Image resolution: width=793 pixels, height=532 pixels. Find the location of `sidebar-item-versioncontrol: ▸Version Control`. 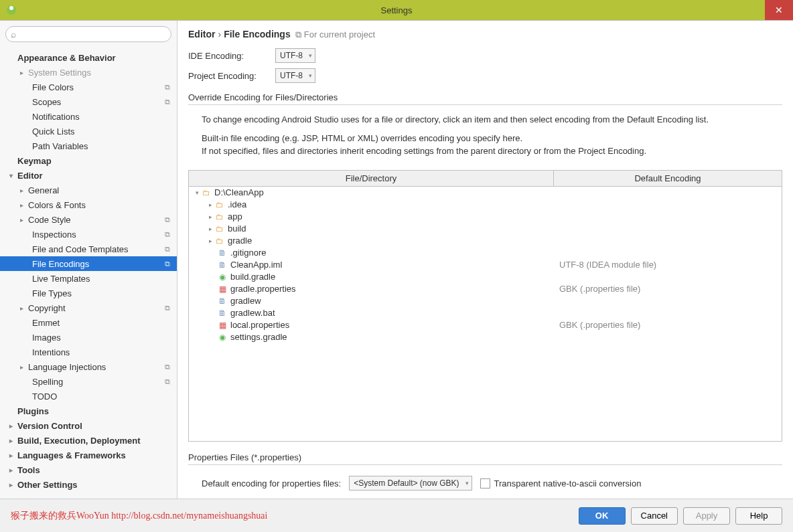

sidebar-item-versioncontrol: ▸Version Control is located at coordinates (88, 426).